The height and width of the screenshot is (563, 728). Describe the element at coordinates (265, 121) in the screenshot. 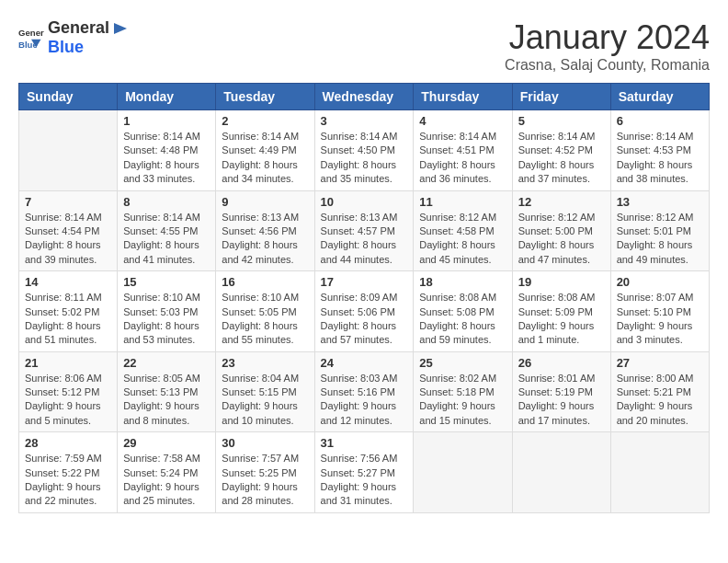

I see `day-number: 2` at that location.